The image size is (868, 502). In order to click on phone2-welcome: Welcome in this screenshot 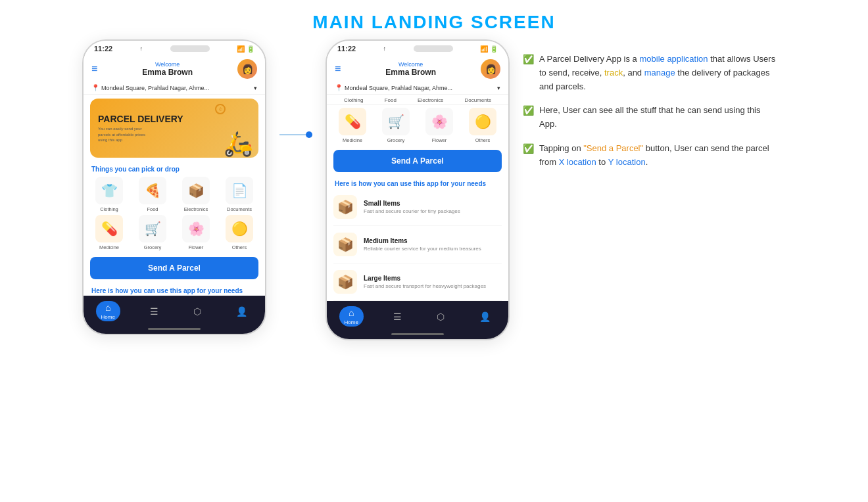, I will do `click(410, 64)`.